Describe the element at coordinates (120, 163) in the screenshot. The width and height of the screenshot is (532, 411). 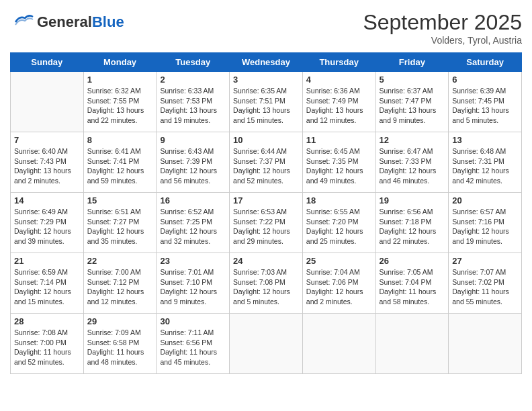
I see `calendar-cell: 8Sunrise: 6:41 AM Sunset: 7:41 PM Daylig…` at that location.